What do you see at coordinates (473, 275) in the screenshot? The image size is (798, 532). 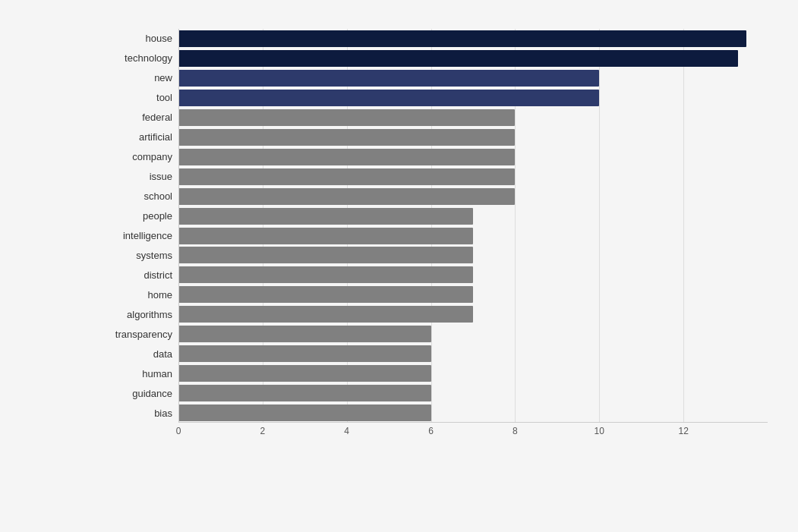 I see `bar-row: district` at bounding box center [473, 275].